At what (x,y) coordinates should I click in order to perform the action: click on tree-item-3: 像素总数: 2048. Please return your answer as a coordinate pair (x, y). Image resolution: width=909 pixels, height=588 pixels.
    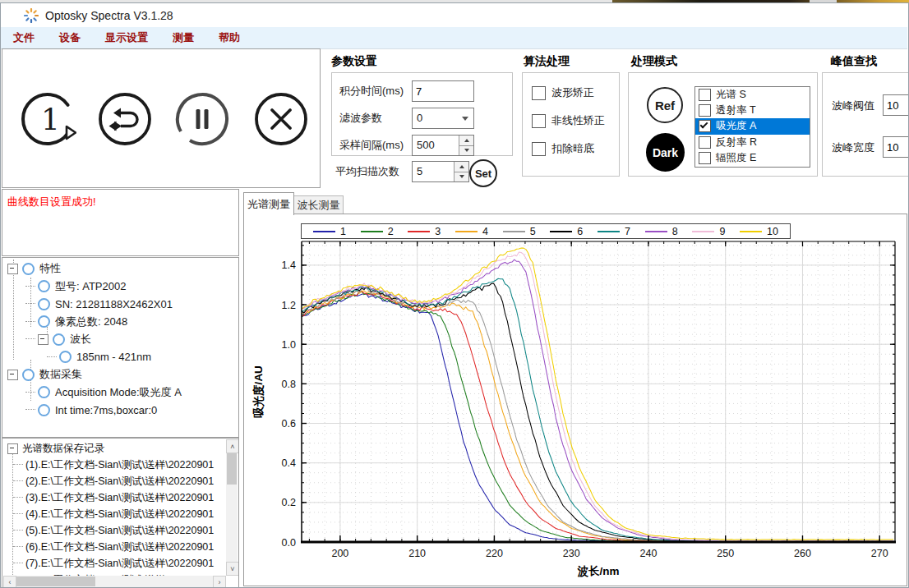
    Looking at the image, I should click on (67, 322).